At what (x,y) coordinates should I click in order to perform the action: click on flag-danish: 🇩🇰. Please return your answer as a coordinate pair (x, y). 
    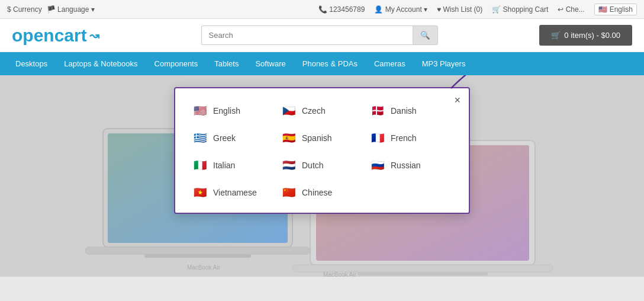
    Looking at the image, I should click on (378, 111).